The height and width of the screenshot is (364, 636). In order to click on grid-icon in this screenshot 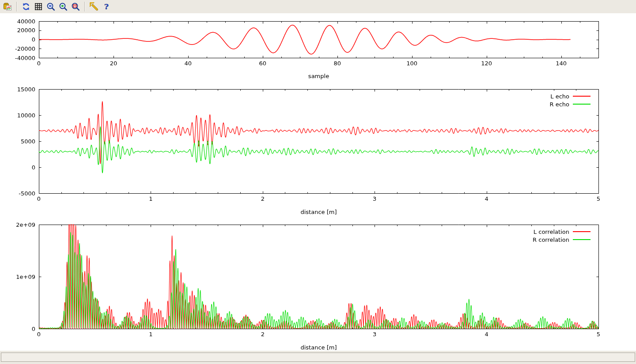, I will do `click(38, 7)`.